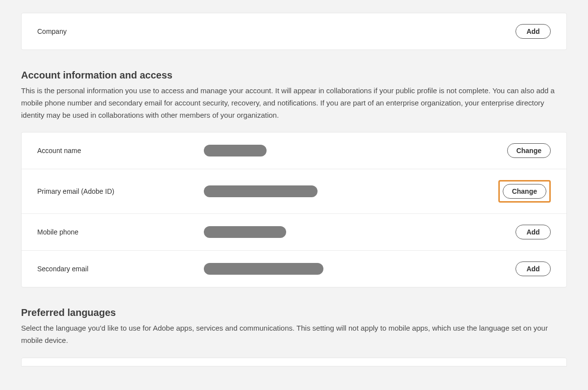 This screenshot has height=390, width=588. What do you see at coordinates (294, 269) in the screenshot?
I see `secondary-email-row: Secondary email Add` at bounding box center [294, 269].